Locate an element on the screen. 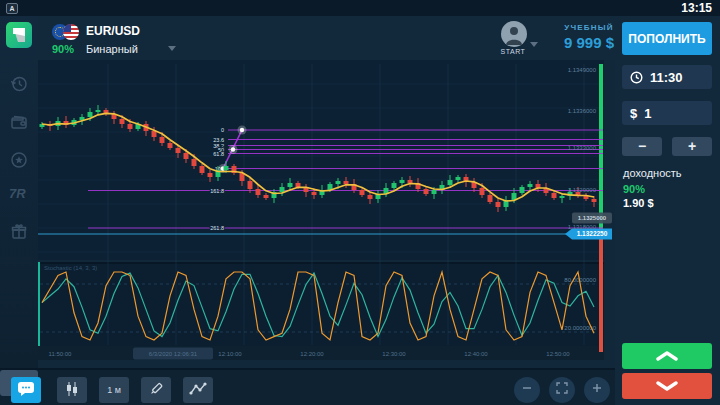 The height and width of the screenshot is (405, 720). currency-symbol: $ is located at coordinates (634, 114).